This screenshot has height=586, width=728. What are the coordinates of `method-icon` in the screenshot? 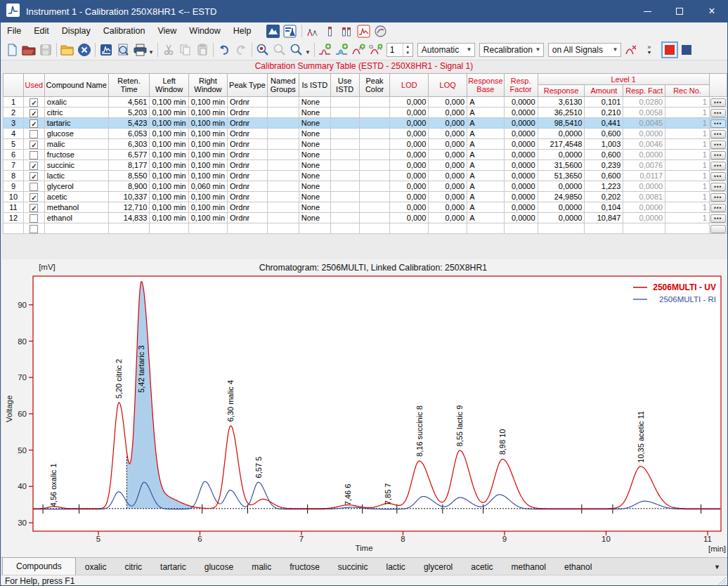 It's located at (290, 31).